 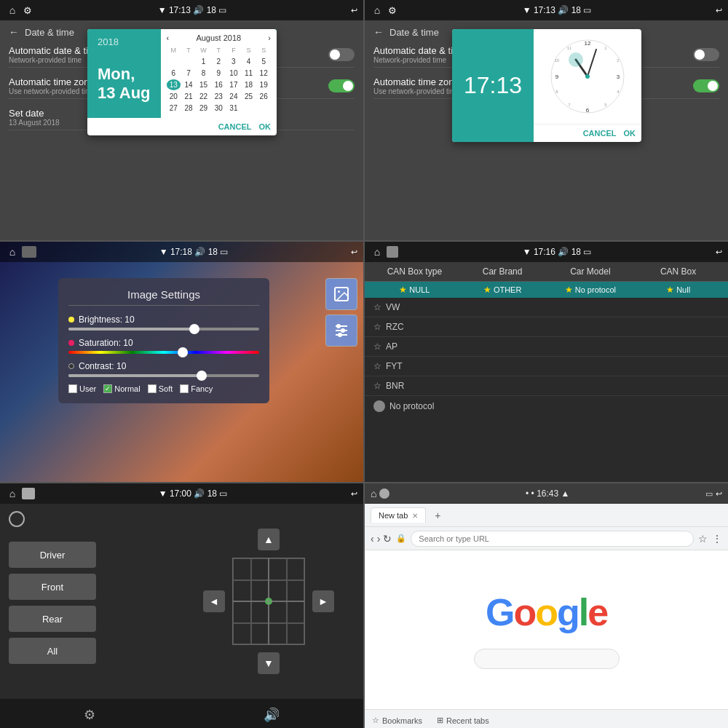 I want to click on home-icon-p6: ⌂, so click(x=373, y=494).